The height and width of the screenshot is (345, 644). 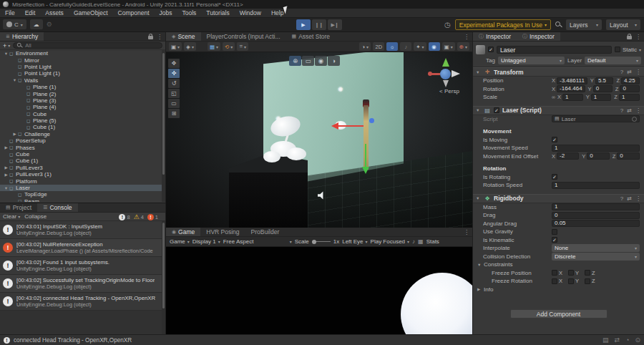 I want to click on move-gizmo-z-handle, so click(x=372, y=120).